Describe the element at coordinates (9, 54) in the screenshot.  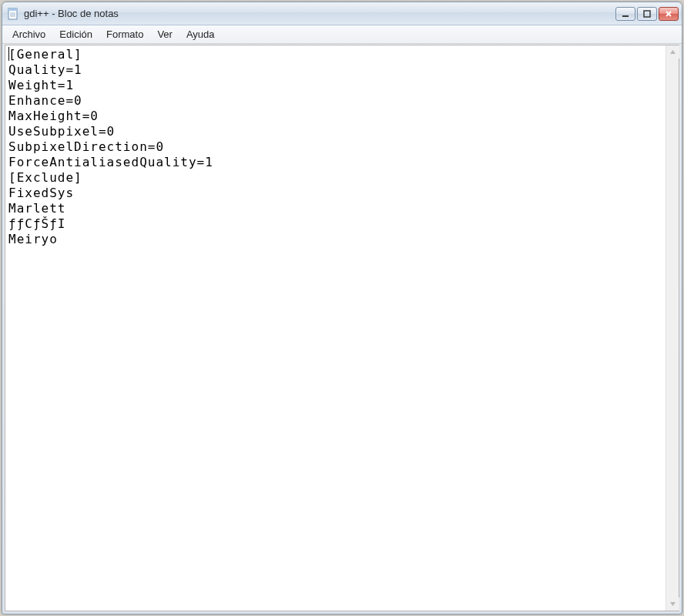
I see `text-cursor` at that location.